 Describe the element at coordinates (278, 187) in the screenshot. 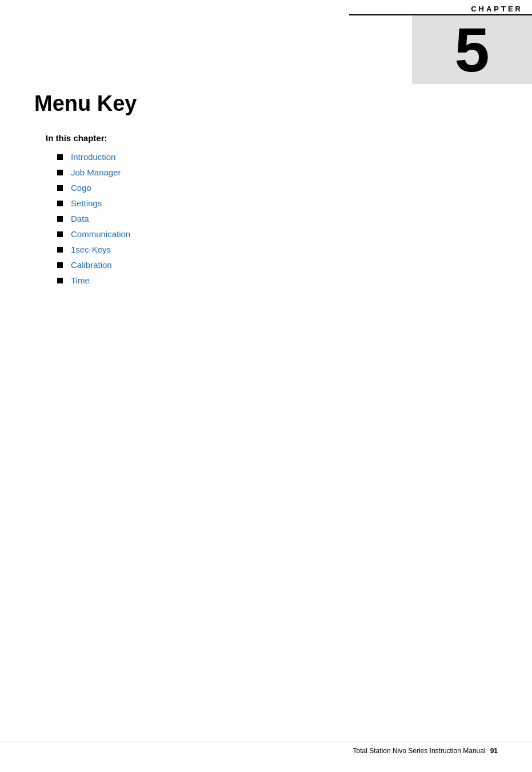

I see `list-item: Cogo` at that location.